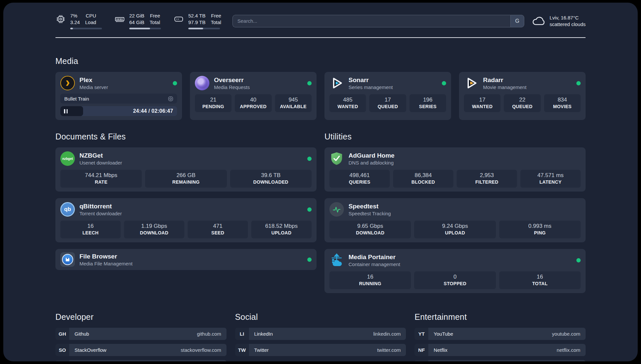 This screenshot has height=364, width=641. Describe the element at coordinates (154, 226) in the screenshot. I see `stat-value: 1.19 Gbps` at that location.